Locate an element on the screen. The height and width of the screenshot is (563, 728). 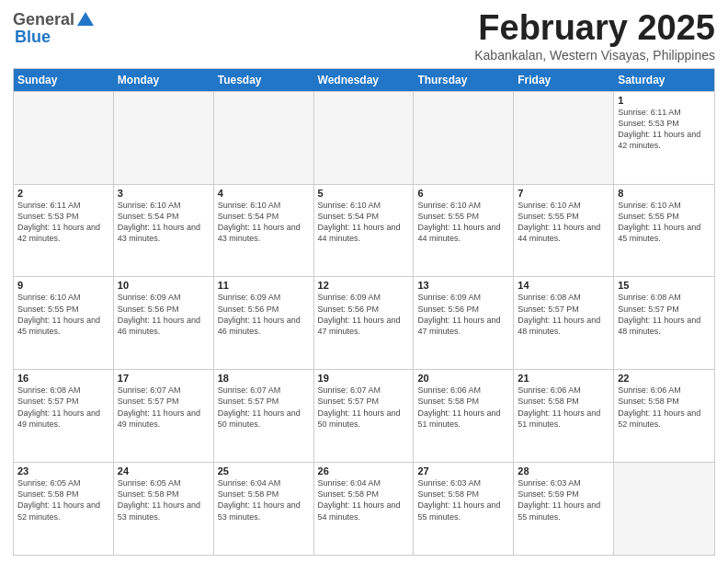
day-number: 6 is located at coordinates (463, 193).